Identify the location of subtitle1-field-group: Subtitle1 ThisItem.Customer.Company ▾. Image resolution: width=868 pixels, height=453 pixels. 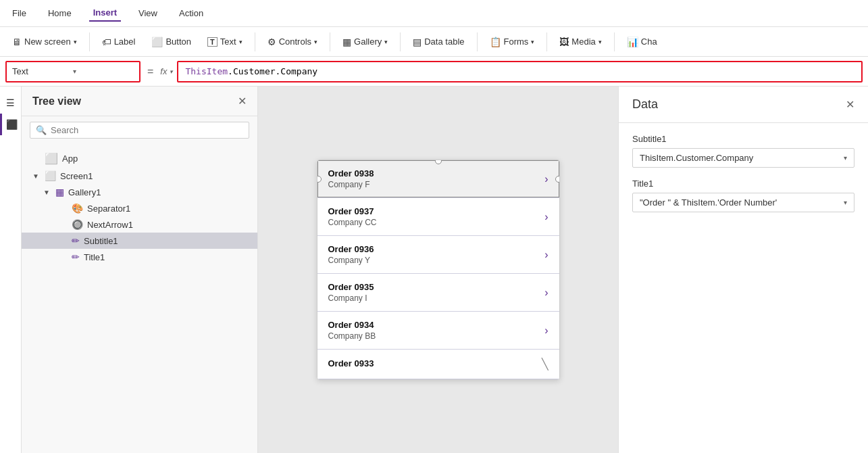
(743, 151).